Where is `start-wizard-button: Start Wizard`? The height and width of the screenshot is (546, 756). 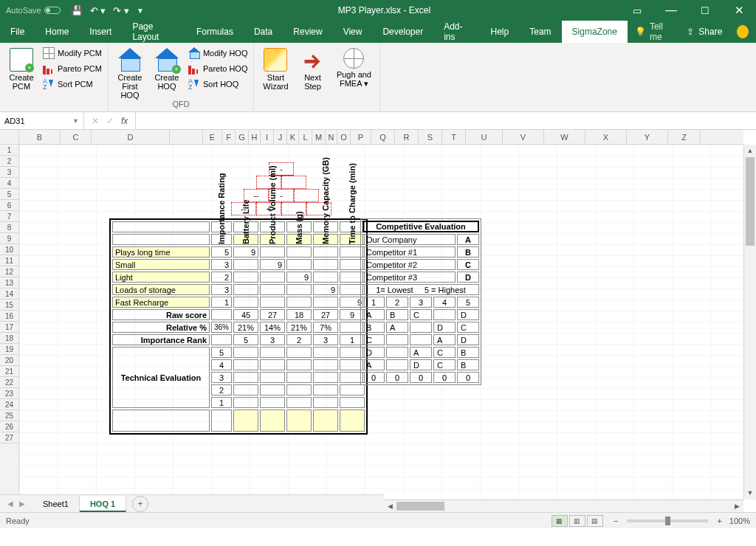
start-wizard-button: Start Wizard is located at coordinates (275, 72).